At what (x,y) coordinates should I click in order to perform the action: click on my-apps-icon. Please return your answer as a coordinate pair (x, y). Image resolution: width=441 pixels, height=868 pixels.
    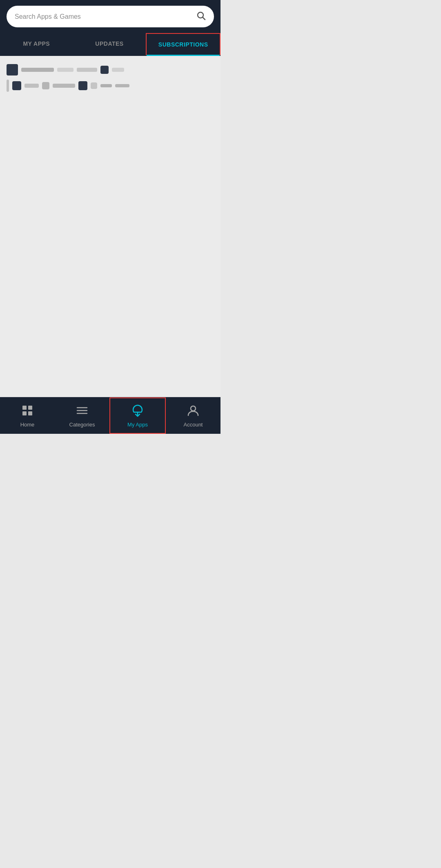
    Looking at the image, I should click on (138, 411).